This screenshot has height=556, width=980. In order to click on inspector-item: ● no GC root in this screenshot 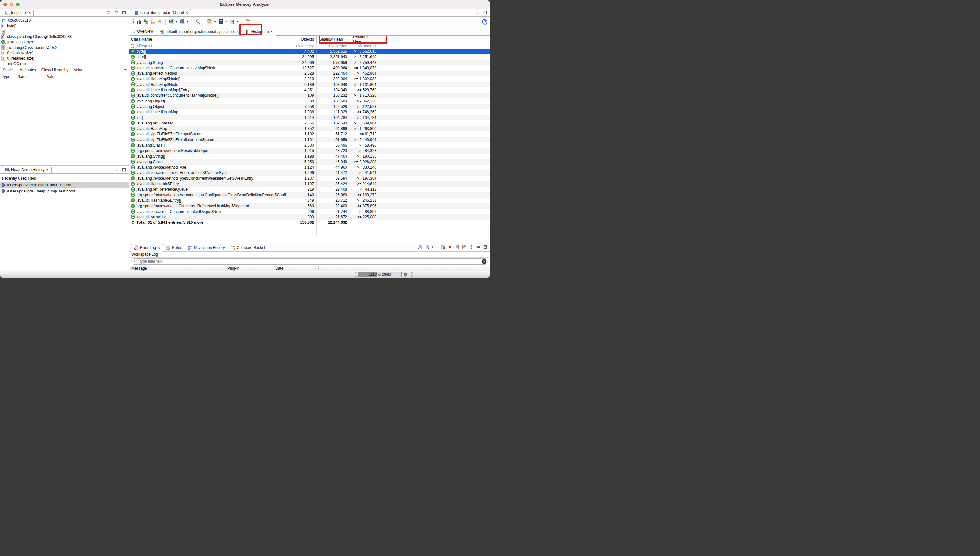, I will do `click(65, 64)`.